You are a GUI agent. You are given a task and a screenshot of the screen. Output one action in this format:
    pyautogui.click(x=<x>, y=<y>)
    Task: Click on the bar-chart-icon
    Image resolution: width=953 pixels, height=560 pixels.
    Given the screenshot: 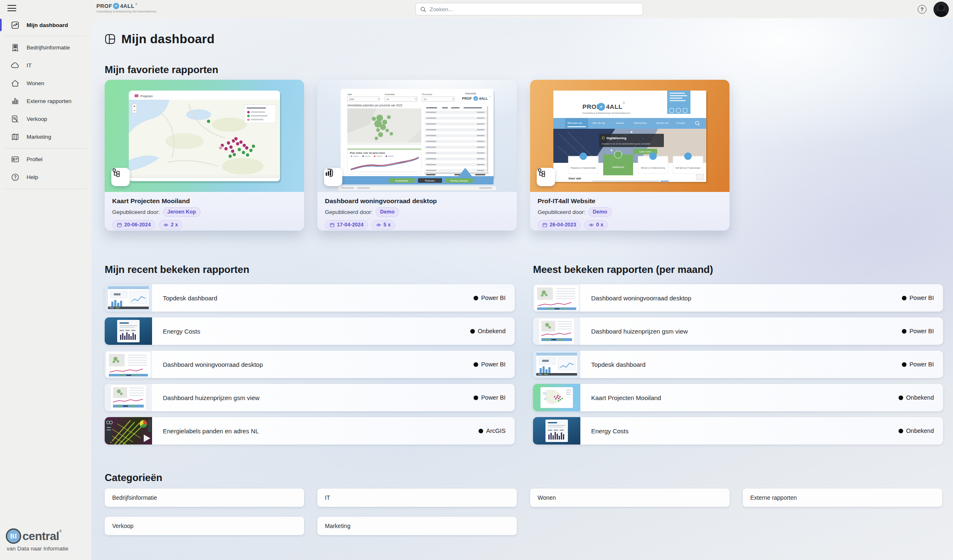 What is the action you would take?
    pyautogui.click(x=16, y=101)
    